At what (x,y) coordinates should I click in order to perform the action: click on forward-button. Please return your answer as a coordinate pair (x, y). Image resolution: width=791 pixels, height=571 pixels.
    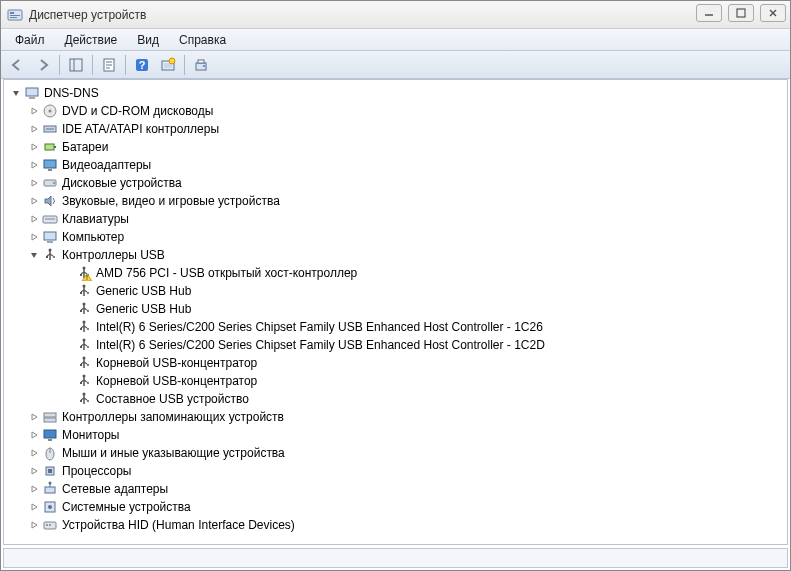
    Looking at the image, I should click on (43, 65).